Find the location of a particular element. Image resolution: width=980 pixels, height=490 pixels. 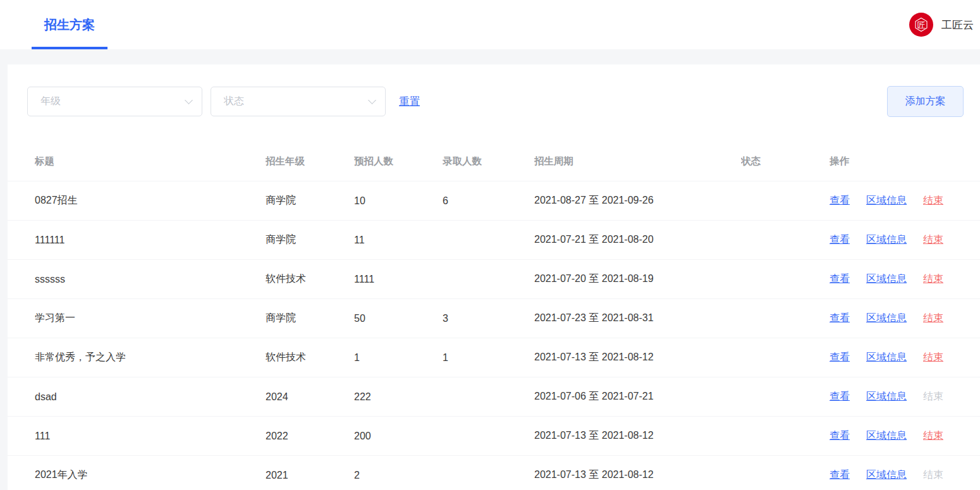

user-name: 工匠云 is located at coordinates (957, 25).